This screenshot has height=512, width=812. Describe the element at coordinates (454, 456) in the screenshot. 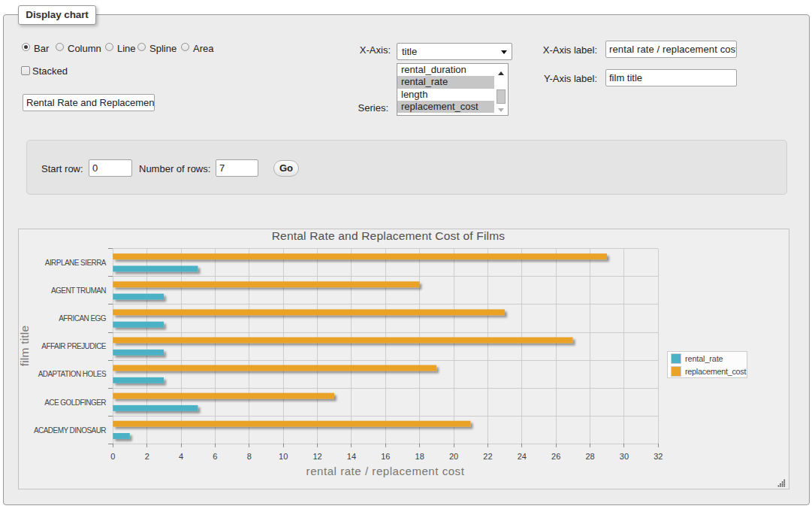

I see `svg-text: 20` at that location.